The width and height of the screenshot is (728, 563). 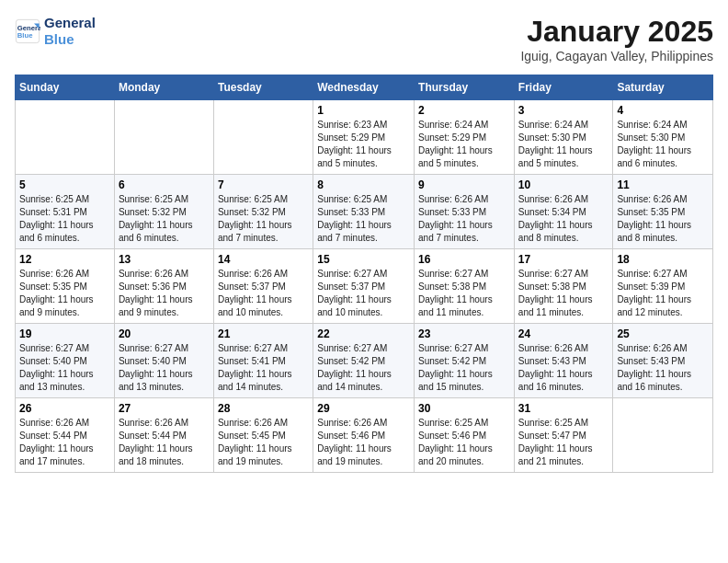 What do you see at coordinates (564, 442) in the screenshot?
I see `day-info: Sunrise: 6:25 AMSunset: 5:47 PMDaylight:…` at bounding box center [564, 442].